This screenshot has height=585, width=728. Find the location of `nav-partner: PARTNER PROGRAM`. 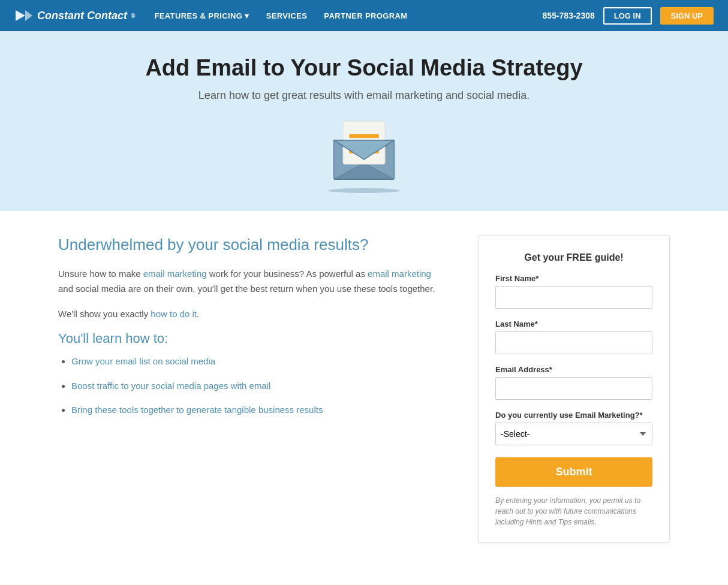

nav-partner: PARTNER PROGRAM is located at coordinates (366, 16).